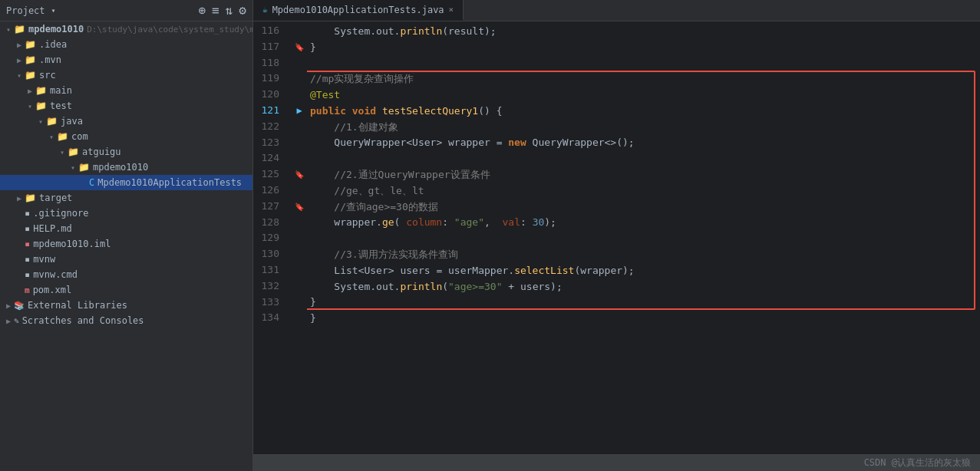 The width and height of the screenshot is (980, 471). What do you see at coordinates (19, 60) in the screenshot?
I see `expand-arrow-mvn: ▶` at bounding box center [19, 60].